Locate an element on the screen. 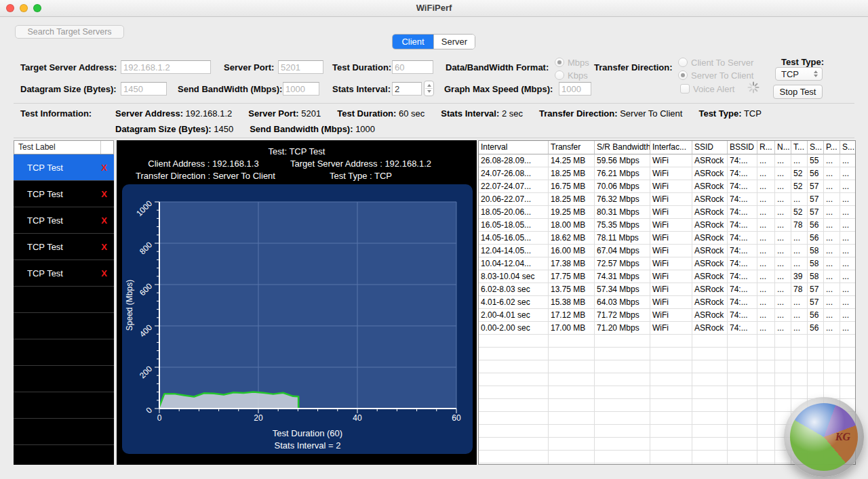 This screenshot has height=479, width=868. table-cell: 59.56 Mbps is located at coordinates (623, 161).